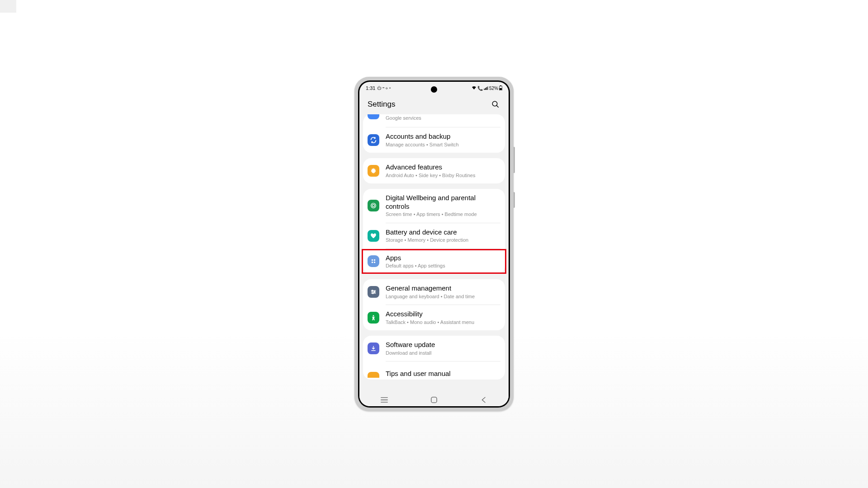 This screenshot has height=488, width=868. Describe the element at coordinates (443, 145) in the screenshot. I see `settings-subtitle: Manage accounts • Smart Switch` at that location.